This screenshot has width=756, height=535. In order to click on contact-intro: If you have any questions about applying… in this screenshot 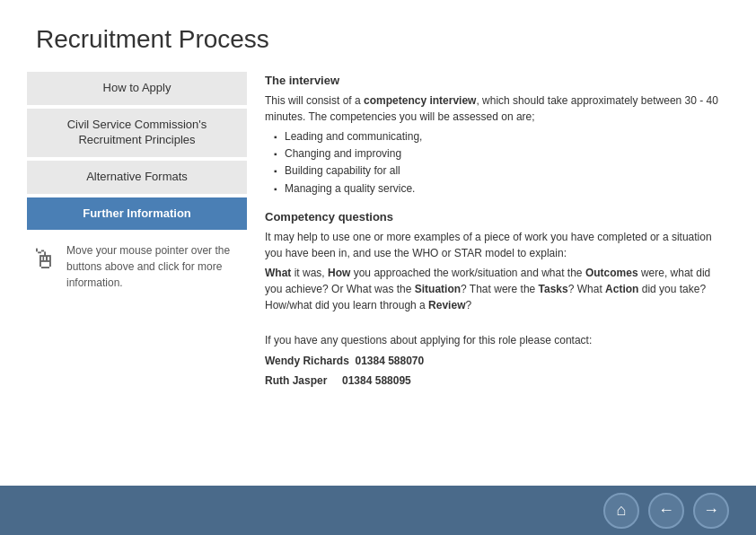, I will do `click(497, 341)`.